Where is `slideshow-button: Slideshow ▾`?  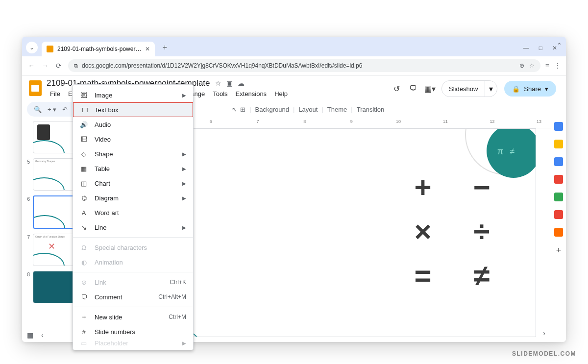 slideshow-button: Slideshow ▾ is located at coordinates (469, 89).